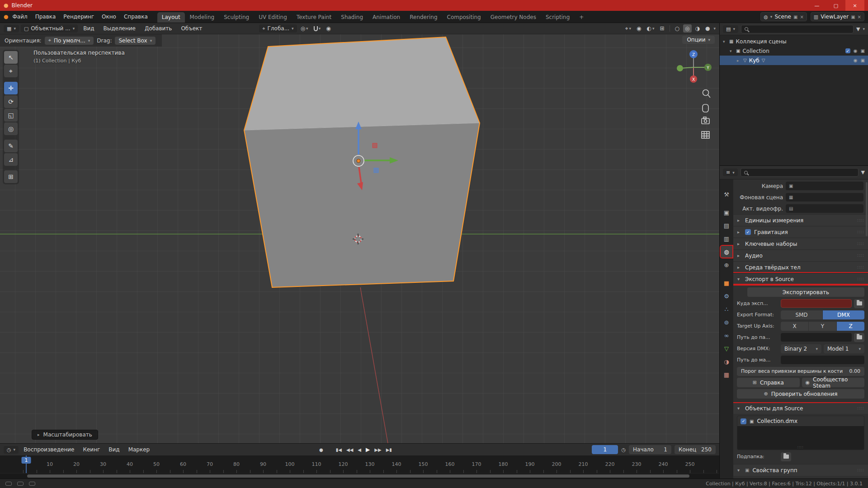  What do you see at coordinates (844, 349) in the screenshot?
I see `dmx-model-dropdown: Model 1 ▾` at bounding box center [844, 349].